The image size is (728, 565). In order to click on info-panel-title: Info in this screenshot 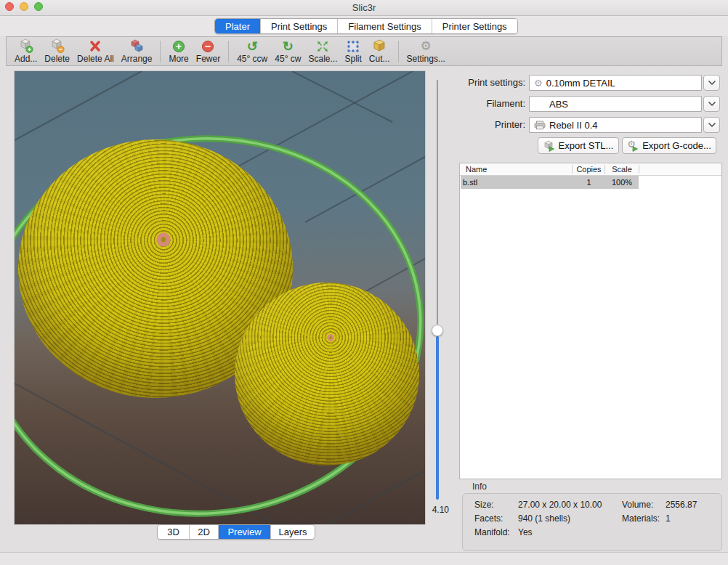, I will do `click(480, 487)`.